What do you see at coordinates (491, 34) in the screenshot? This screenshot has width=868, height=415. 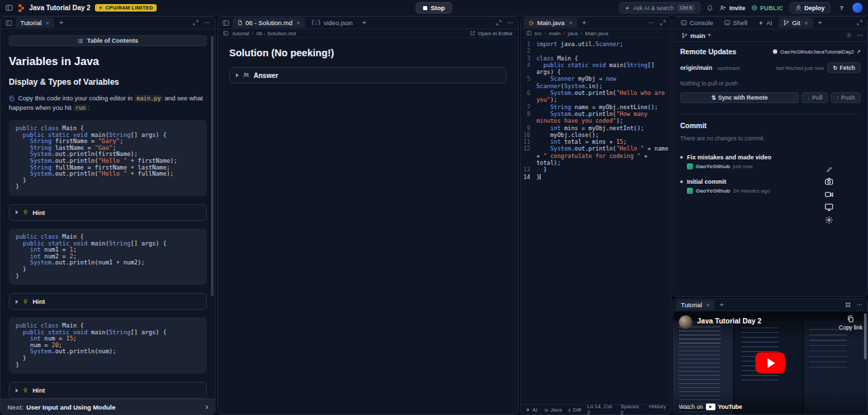 I see `open-in-editor-button: Open in Editor` at bounding box center [491, 34].